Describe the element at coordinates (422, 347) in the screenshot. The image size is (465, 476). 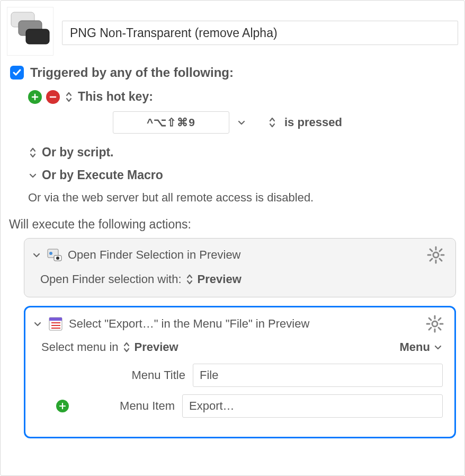
I see `menu-dropdown-button: Menu` at that location.